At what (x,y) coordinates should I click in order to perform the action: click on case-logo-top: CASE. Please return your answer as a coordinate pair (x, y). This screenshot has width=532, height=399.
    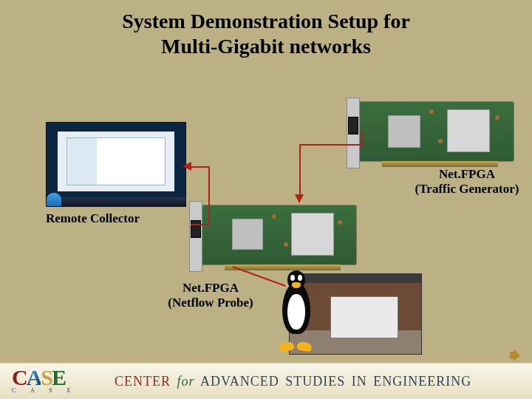
    Looking at the image, I should click on (52, 378).